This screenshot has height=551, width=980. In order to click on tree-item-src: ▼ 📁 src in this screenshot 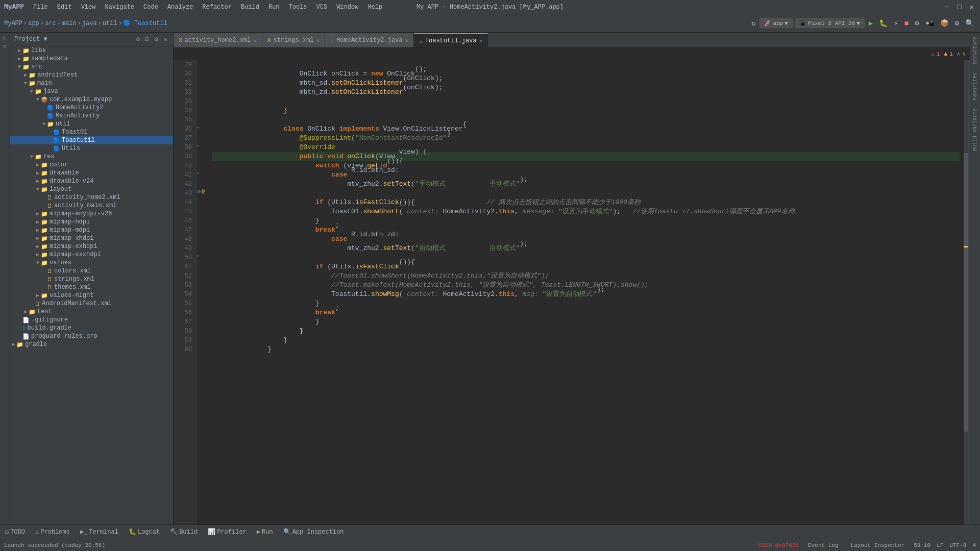, I will do `click(92, 67)`.